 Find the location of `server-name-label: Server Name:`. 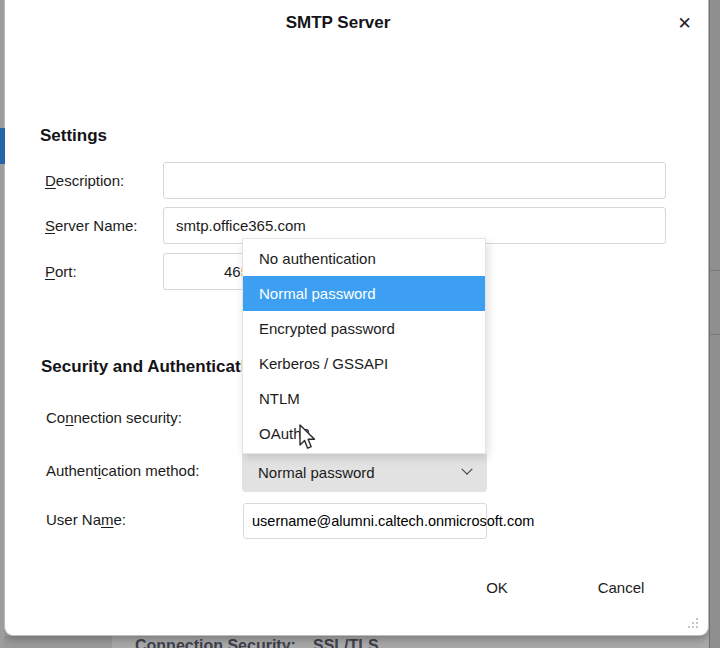

server-name-label: Server Name: is located at coordinates (92, 226).